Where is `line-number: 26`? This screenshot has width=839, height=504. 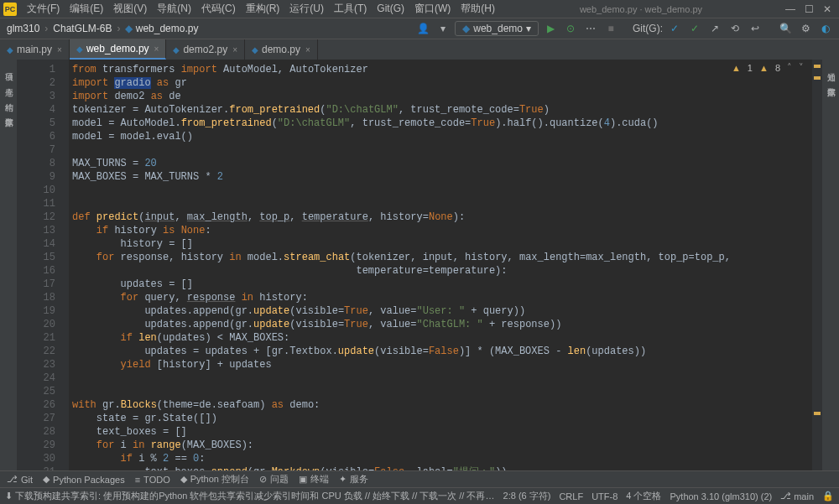
line-number: 26 is located at coordinates (38, 405).